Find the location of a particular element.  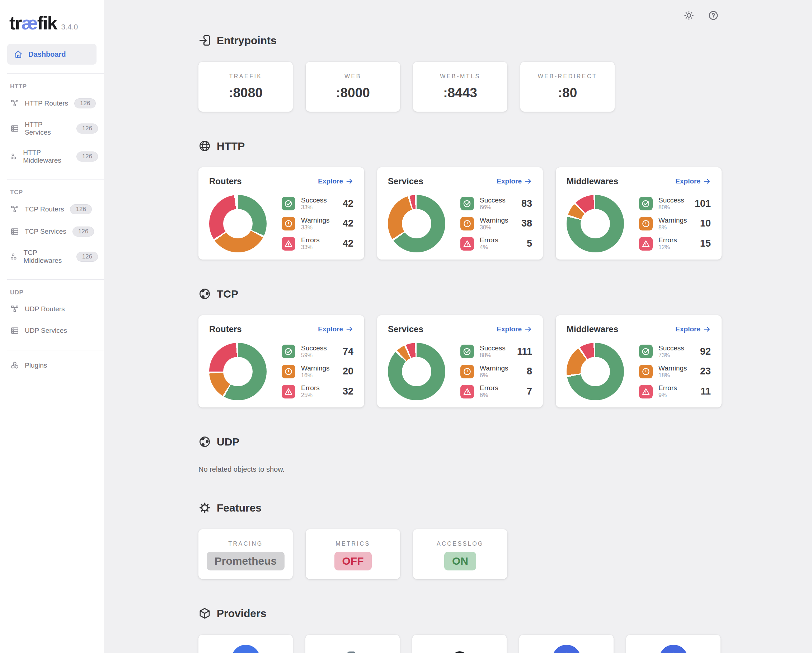

sidebar-item-label: HTTP Middlewares is located at coordinates (47, 156).